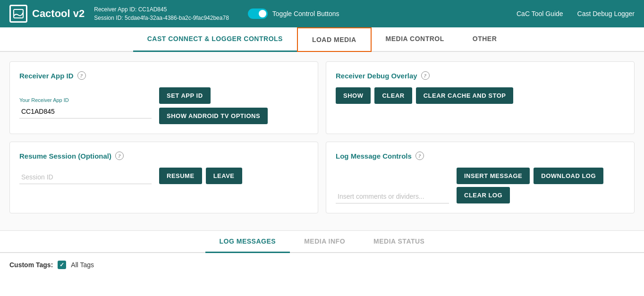 The width and height of the screenshot is (644, 296). What do you see at coordinates (164, 98) in the screenshot?
I see `receiver-app-id-card: Receiver App ID ? Your Receiver App ID S…` at bounding box center [164, 98].